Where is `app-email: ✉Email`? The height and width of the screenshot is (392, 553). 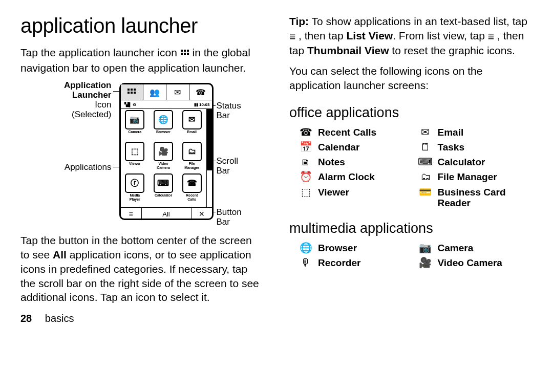 app-email: ✉Email is located at coordinates (192, 126).